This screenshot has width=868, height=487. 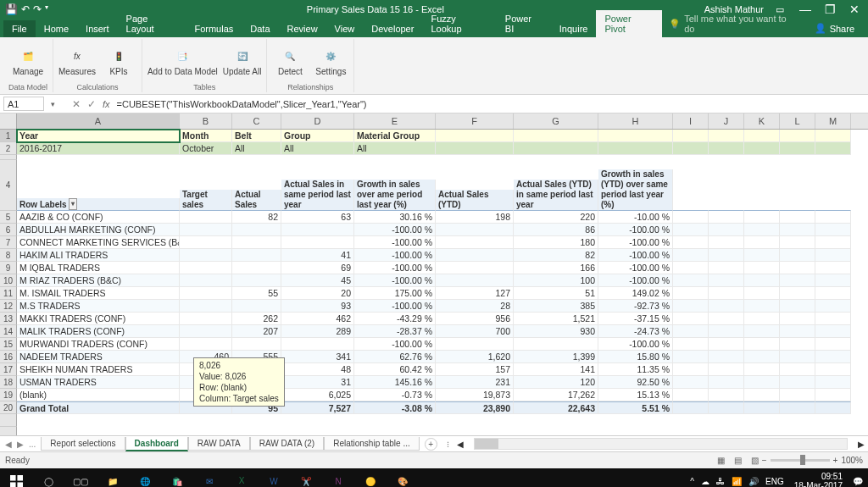 What do you see at coordinates (800, 461) in the screenshot?
I see `zoom-slider` at bounding box center [800, 461].